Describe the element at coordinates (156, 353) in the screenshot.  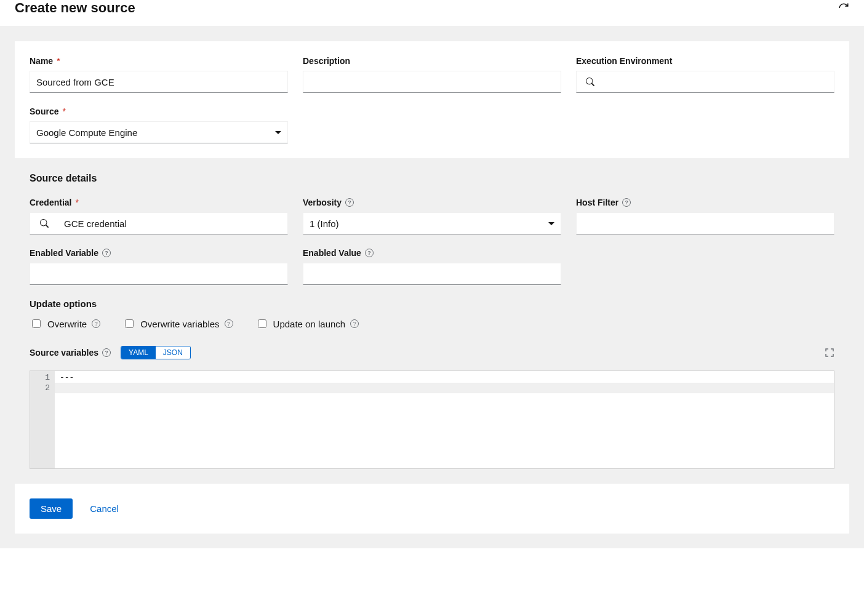
I see `format-toggle: YAML JSON` at that location.